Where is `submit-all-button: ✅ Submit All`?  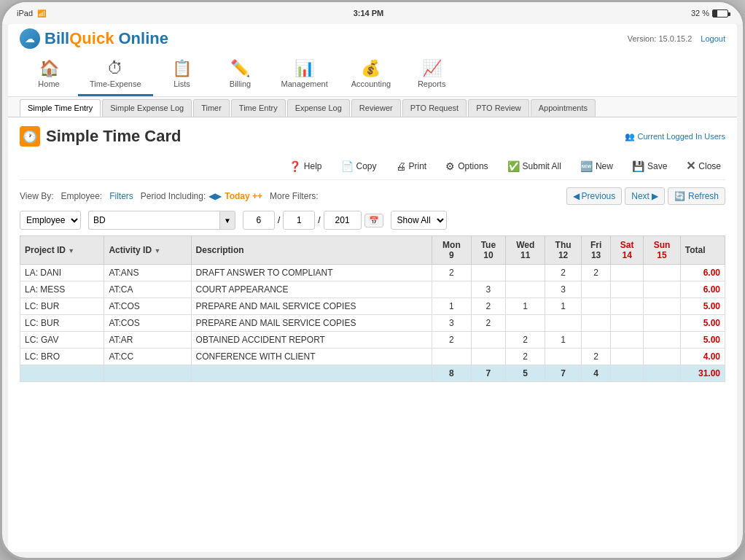 submit-all-button: ✅ Submit All is located at coordinates (534, 166).